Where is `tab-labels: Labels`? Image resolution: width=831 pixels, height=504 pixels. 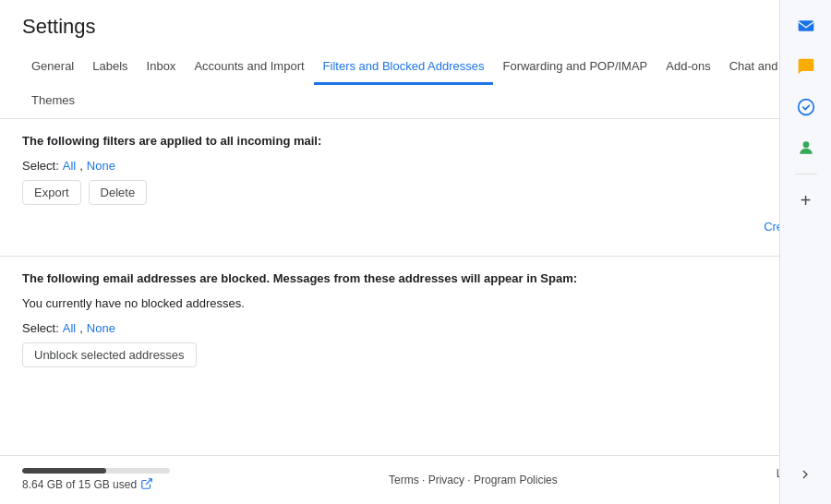 tab-labels: Labels is located at coordinates (110, 67).